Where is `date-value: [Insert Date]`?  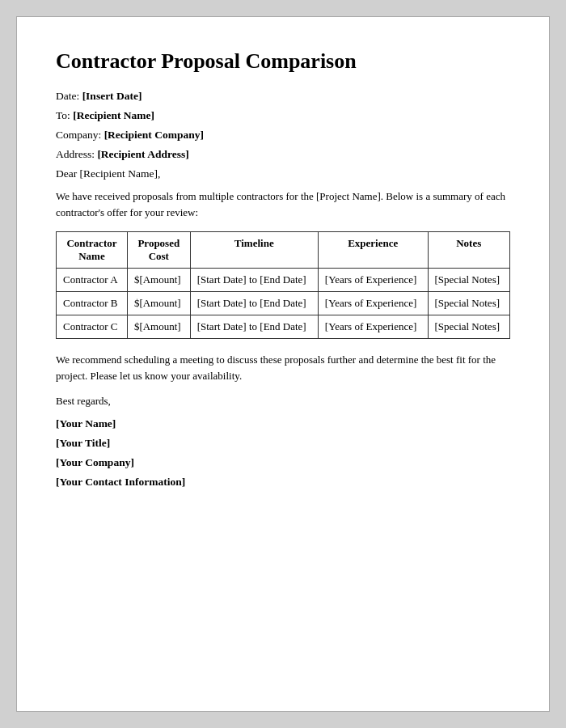 date-value: [Insert Date] is located at coordinates (112, 95).